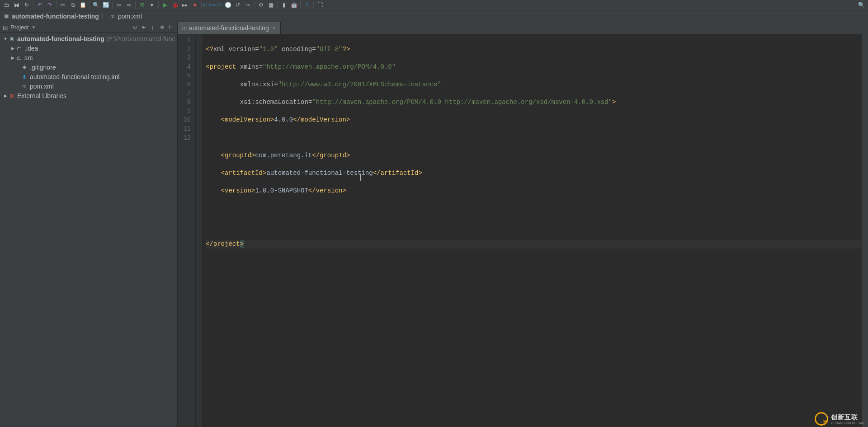 The image size is (868, 427). Describe the element at coordinates (89, 86) in the screenshot. I see `tree-item: m pom.xml` at that location.